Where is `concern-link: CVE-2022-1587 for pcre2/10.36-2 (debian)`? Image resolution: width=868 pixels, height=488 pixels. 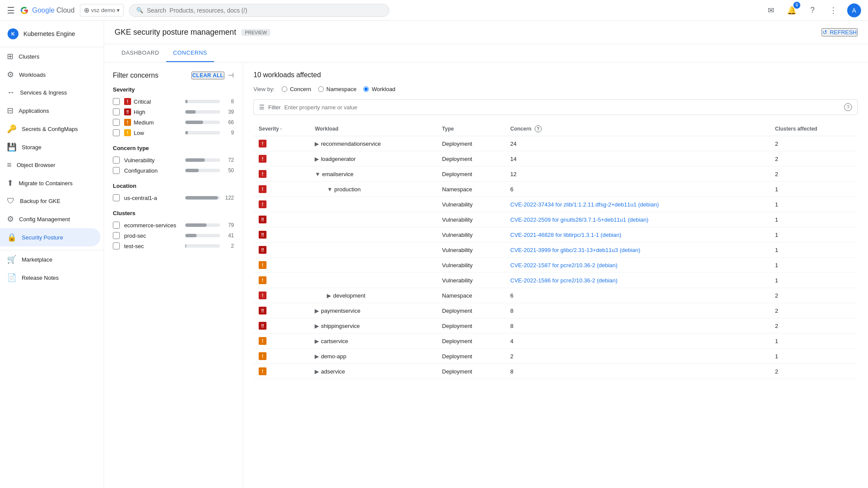
concern-link: CVE-2022-1587 for pcre2/10.36-2 (debian) is located at coordinates (564, 265).